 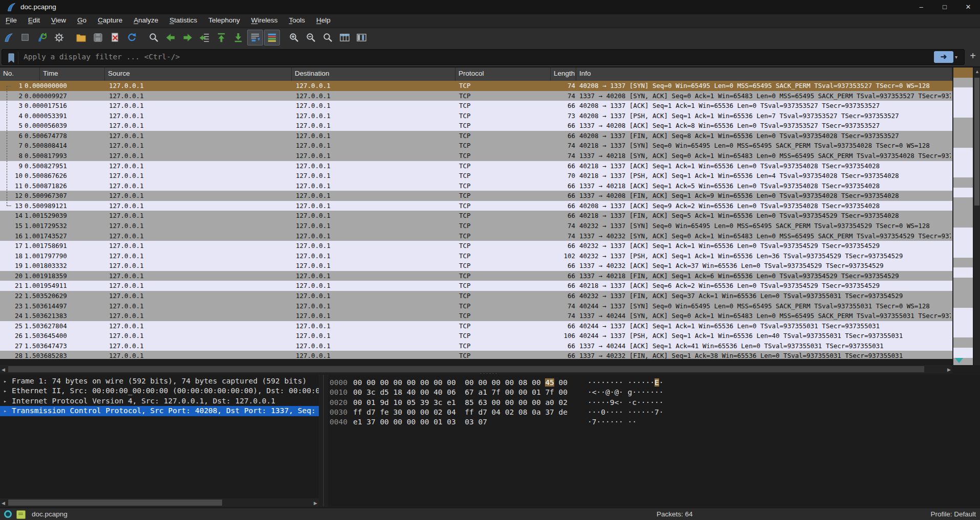 What do you see at coordinates (476, 106) in the screenshot?
I see `packet-row-3: 30.000017516127.0.0.1127.0.0.1TCP6640208…` at bounding box center [476, 106].